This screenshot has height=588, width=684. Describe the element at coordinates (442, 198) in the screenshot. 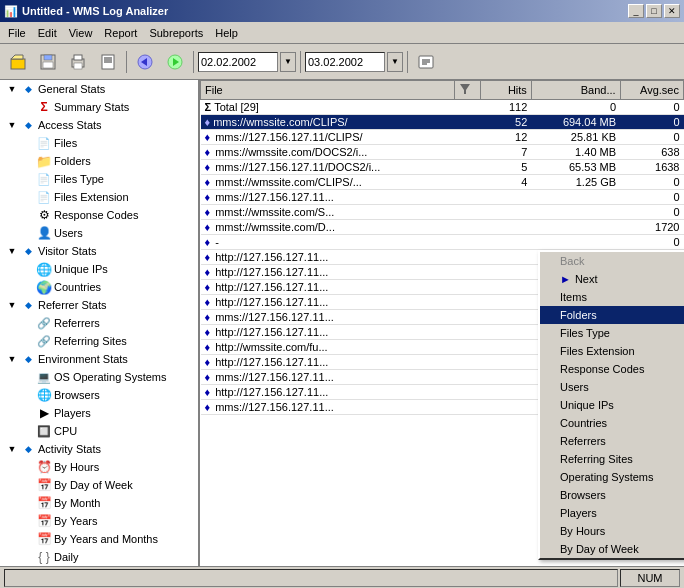

I see `table-row: ♦ mms://127.156.127.11... 0` at that location.